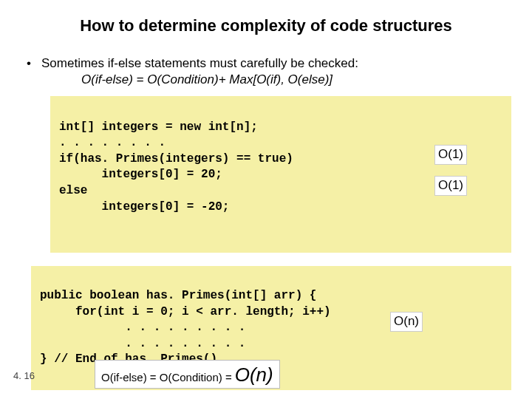 The height and width of the screenshot is (399, 532). What do you see at coordinates (24, 375) in the screenshot?
I see `slide-number: 4. 16` at bounding box center [24, 375].